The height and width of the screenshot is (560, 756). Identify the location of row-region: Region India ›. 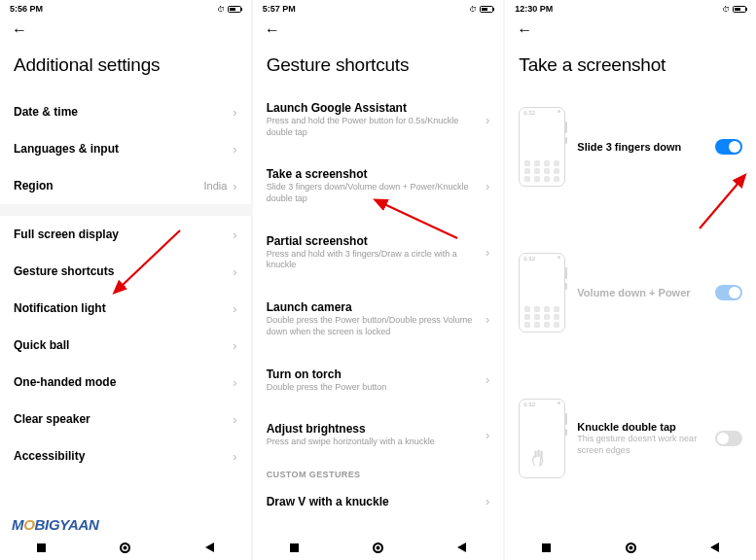
(126, 186).